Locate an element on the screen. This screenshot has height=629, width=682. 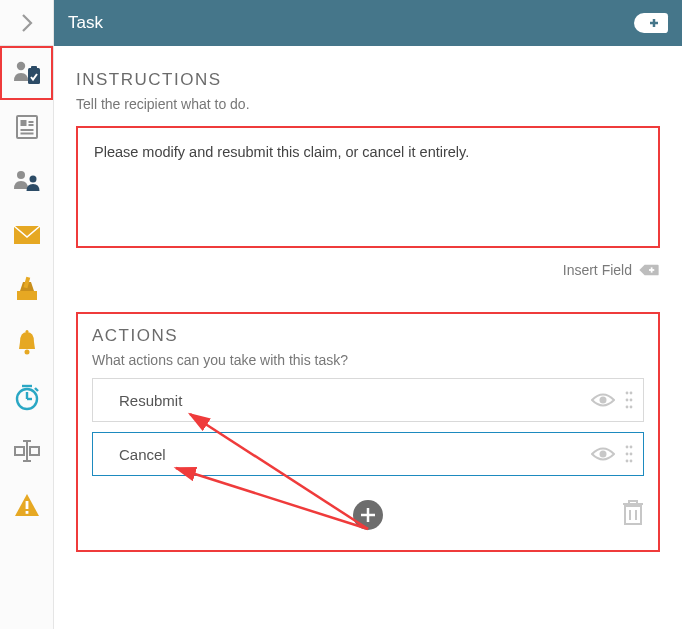
timer-icon is located at coordinates (27, 397).